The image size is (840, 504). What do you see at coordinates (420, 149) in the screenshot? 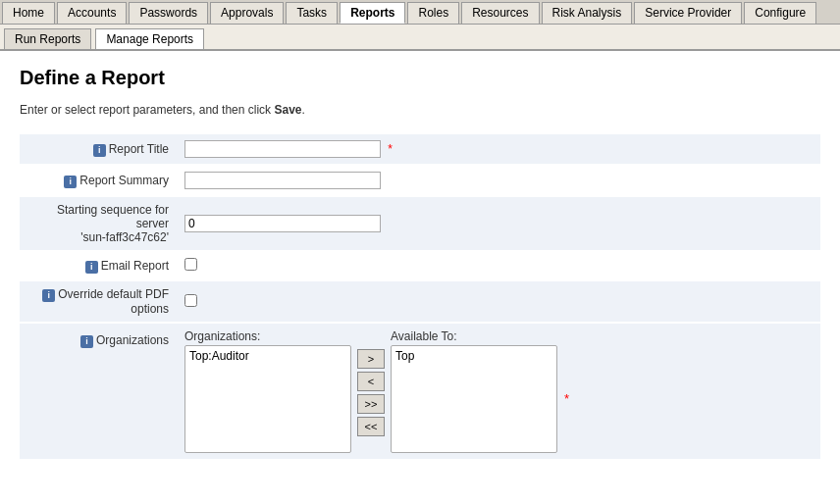
I see `report-title-row: iReport Title *` at bounding box center [420, 149].